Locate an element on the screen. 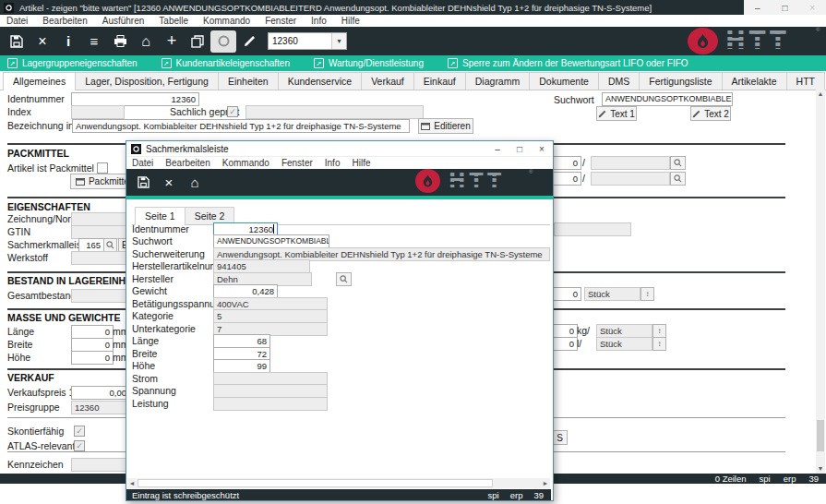  sachmerkmal-lookup-button is located at coordinates (111, 246).